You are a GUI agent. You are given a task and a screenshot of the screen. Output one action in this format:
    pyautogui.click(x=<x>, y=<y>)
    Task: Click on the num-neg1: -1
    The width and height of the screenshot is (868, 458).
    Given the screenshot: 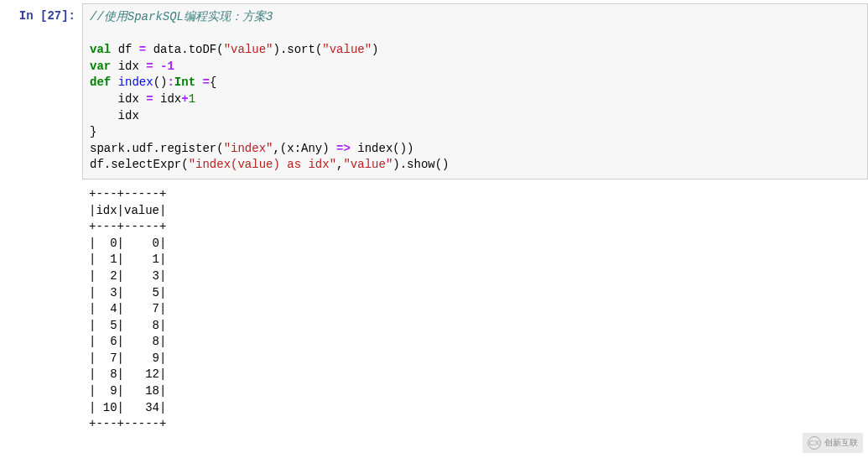 What is the action you would take?
    pyautogui.click(x=168, y=66)
    